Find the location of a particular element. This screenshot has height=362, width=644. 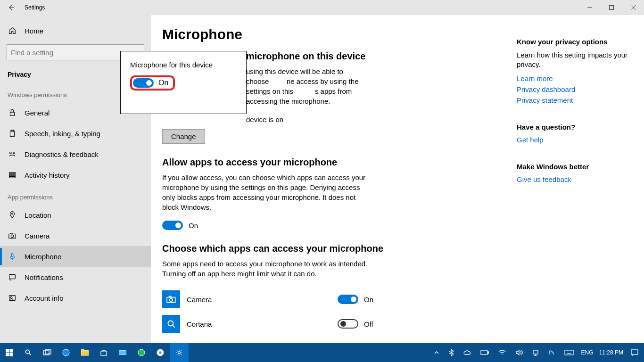

camera-tile-icon is located at coordinates (171, 299).